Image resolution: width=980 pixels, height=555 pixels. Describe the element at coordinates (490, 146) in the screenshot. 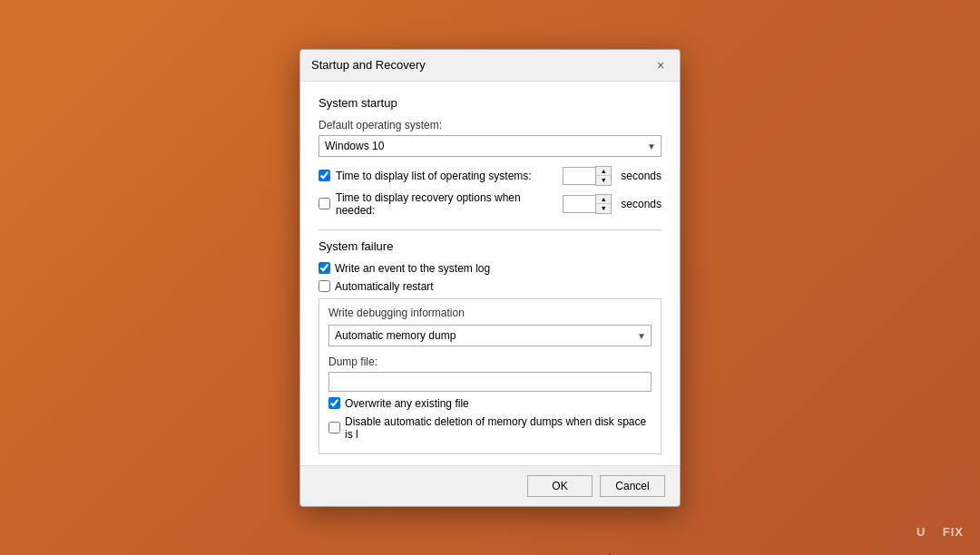

I see `os-dropdown: Windows 10` at that location.